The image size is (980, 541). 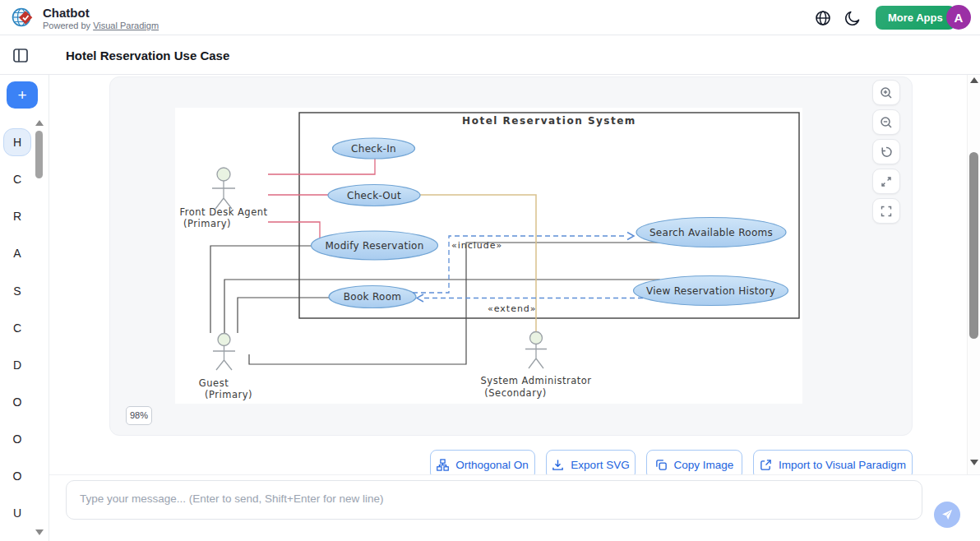 What do you see at coordinates (17, 476) in the screenshot?
I see `sidebar-item-9: O` at bounding box center [17, 476].